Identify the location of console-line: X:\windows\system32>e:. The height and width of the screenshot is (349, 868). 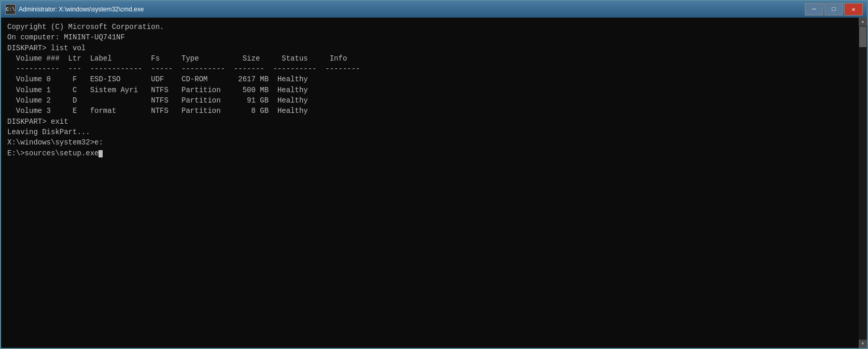
(434, 142).